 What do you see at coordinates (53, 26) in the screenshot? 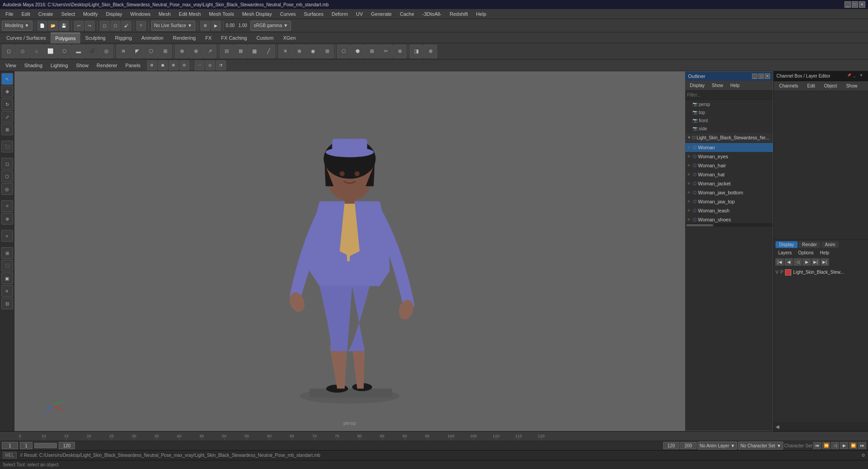
I see `open-scene-btn: 📂` at bounding box center [53, 26].